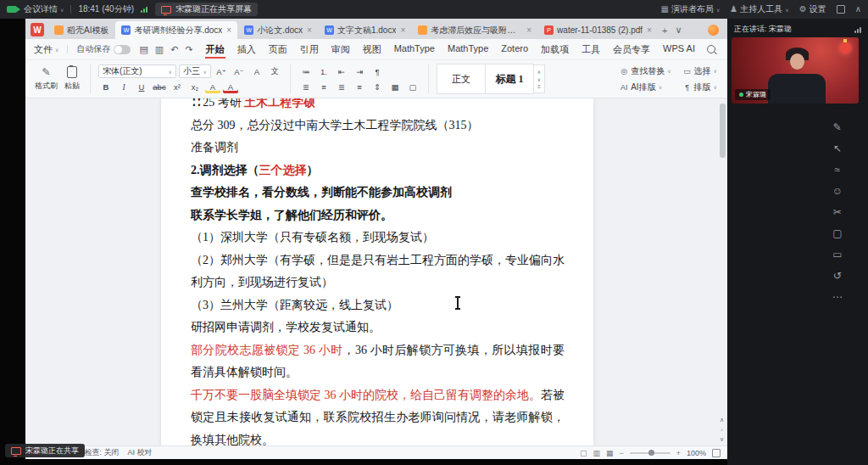 Image resolution: width=868 pixels, height=465 pixels. What do you see at coordinates (837, 255) in the screenshot?
I see `eraser-icon: ▭` at bounding box center [837, 255].